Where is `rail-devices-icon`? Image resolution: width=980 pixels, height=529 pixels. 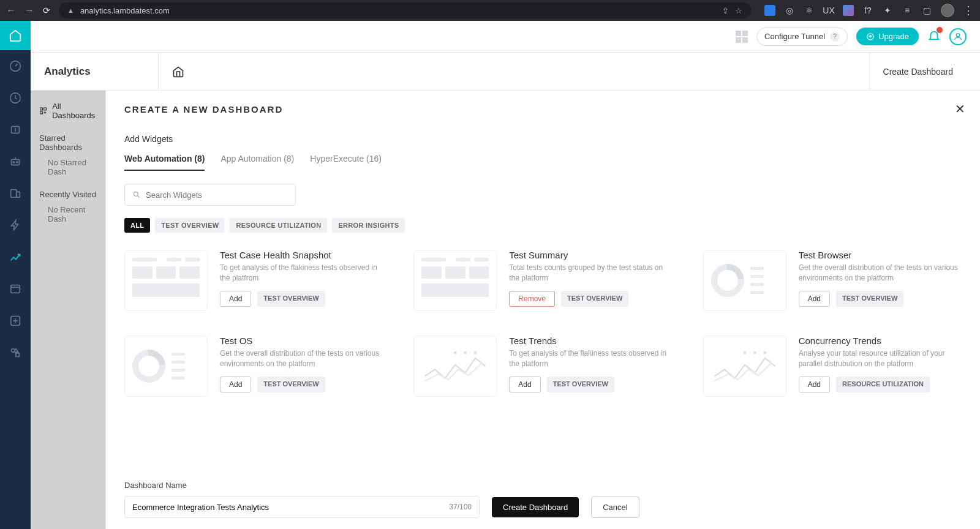
rail-devices-icon is located at coordinates (15, 193).